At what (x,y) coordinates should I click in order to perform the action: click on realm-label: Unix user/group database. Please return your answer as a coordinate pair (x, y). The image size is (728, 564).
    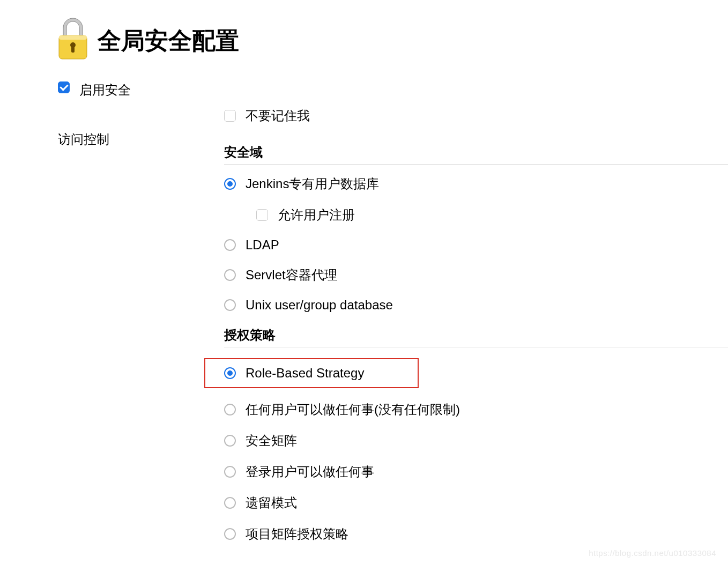
    Looking at the image, I should click on (320, 305).